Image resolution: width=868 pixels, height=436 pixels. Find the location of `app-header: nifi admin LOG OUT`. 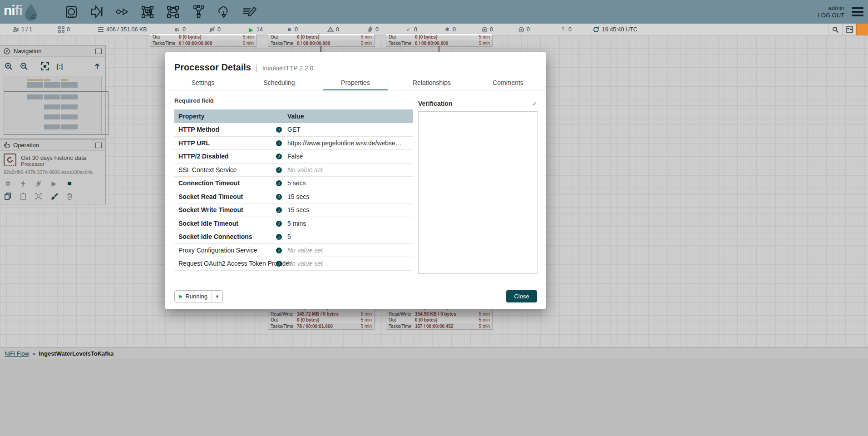

app-header: nifi admin LOG OUT is located at coordinates (434, 12).